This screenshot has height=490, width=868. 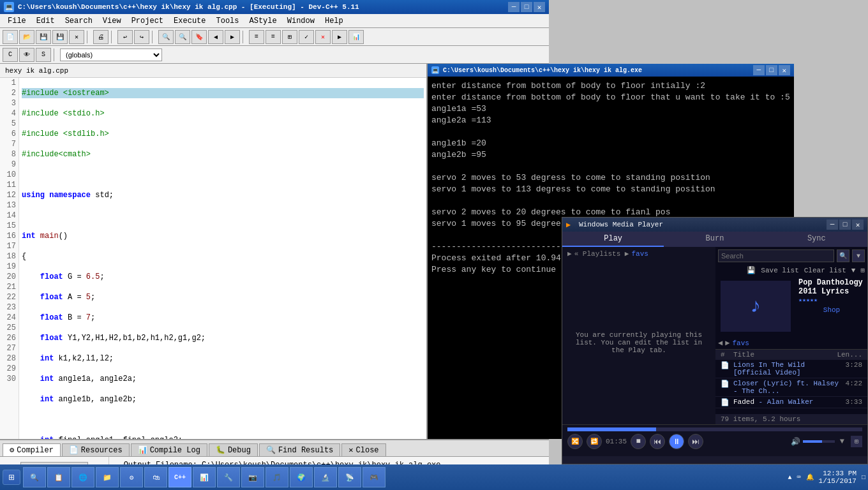 I want to click on close-file-btn: ✕, so click(x=77, y=37).